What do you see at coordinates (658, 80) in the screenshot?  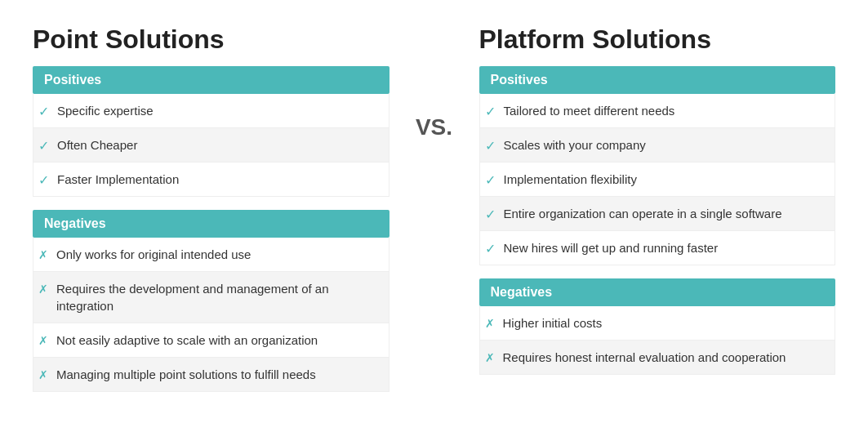 I see `platform-positives-header: Positives` at bounding box center [658, 80].